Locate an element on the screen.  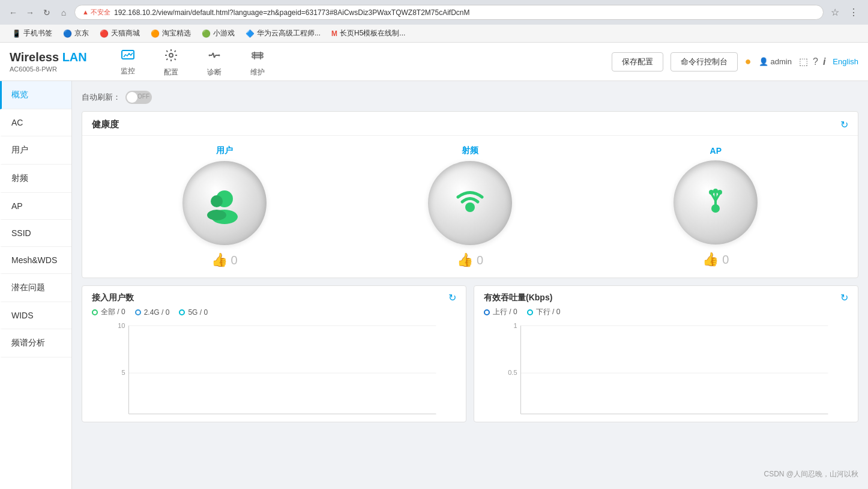
legend-dot-upload is located at coordinates (487, 312).